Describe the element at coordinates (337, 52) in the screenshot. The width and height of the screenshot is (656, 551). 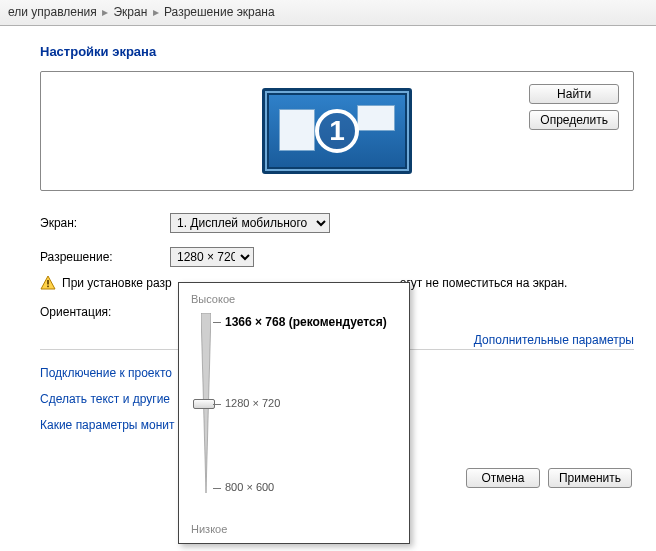
I see `page-title: Настройки экрана` at that location.